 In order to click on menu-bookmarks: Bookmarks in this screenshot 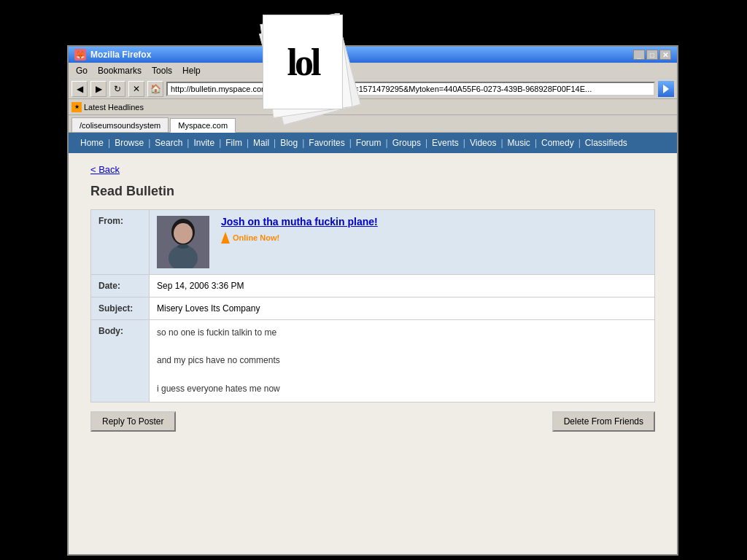, I will do `click(120, 71)`.